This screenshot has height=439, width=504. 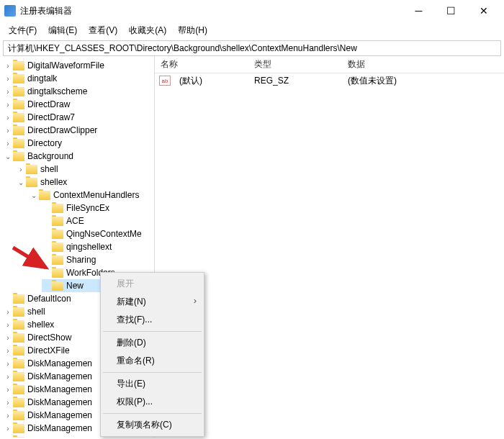 What do you see at coordinates (23, 30) in the screenshot?
I see `menu-file: 文件(F)` at bounding box center [23, 30].